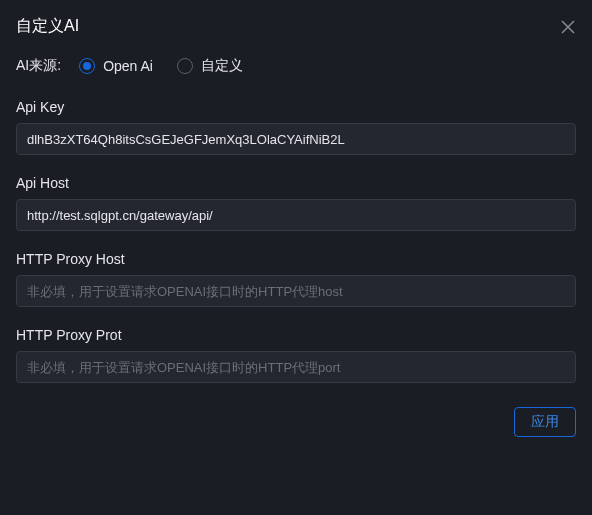 This screenshot has height=515, width=592. Describe the element at coordinates (545, 422) in the screenshot. I see `apply-button: 应用` at that location.